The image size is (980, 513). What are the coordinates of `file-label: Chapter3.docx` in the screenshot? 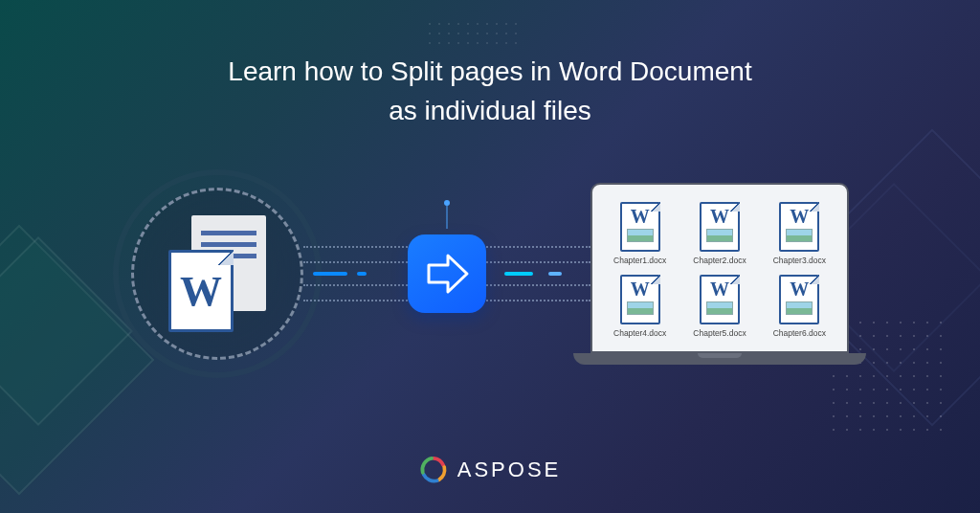 It's located at (800, 260).